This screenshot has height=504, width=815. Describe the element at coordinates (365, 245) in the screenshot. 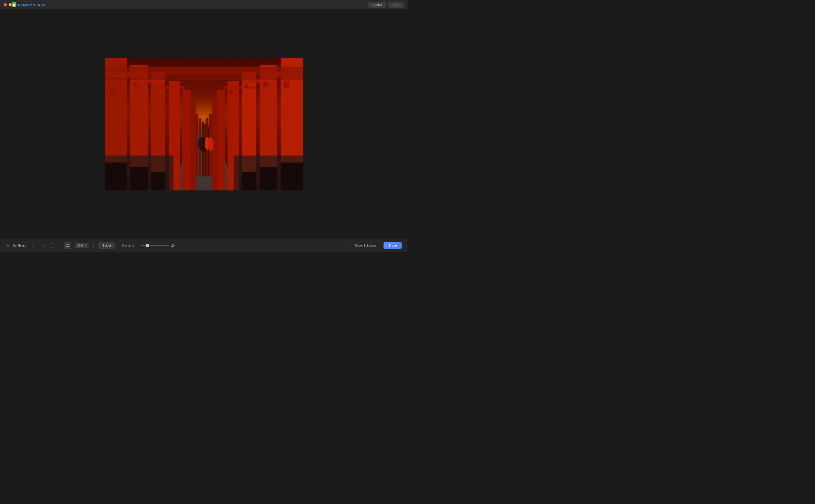

I see `reset-selection-button: Reset Selection` at that location.